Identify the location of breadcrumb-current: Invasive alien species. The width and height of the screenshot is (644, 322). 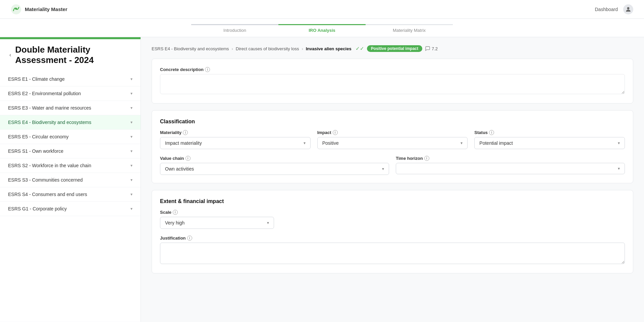
(329, 49).